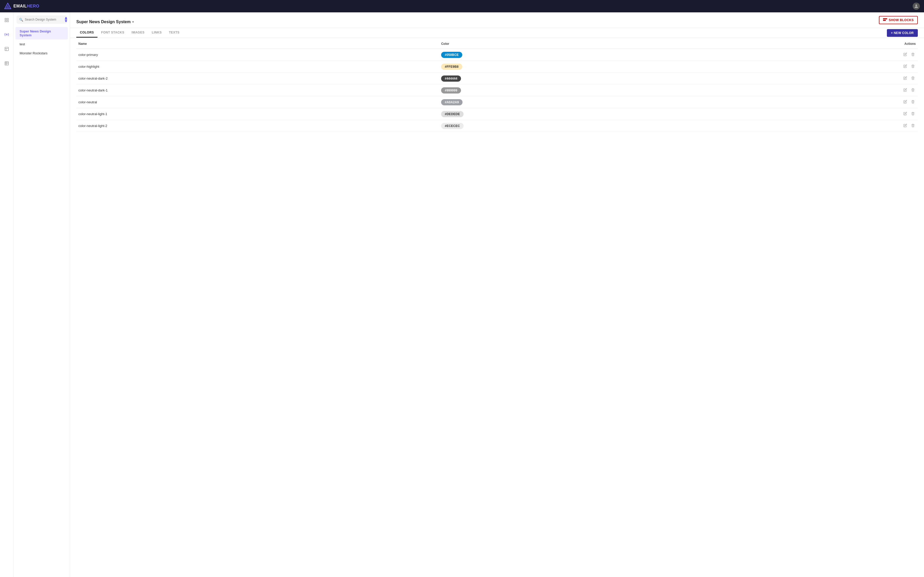 The height and width of the screenshot is (577, 924). I want to click on color-value-cell: #FFE9B8, so click(583, 66).